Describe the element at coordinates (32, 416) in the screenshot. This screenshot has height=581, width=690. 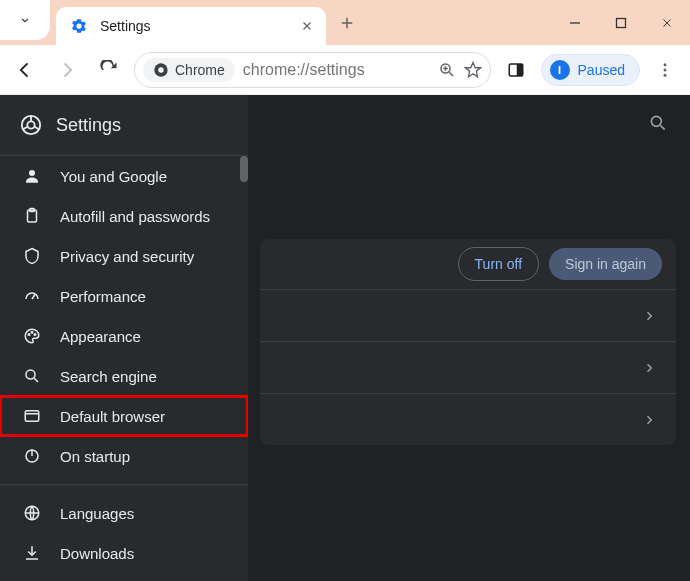
I see `browser-icon` at that location.